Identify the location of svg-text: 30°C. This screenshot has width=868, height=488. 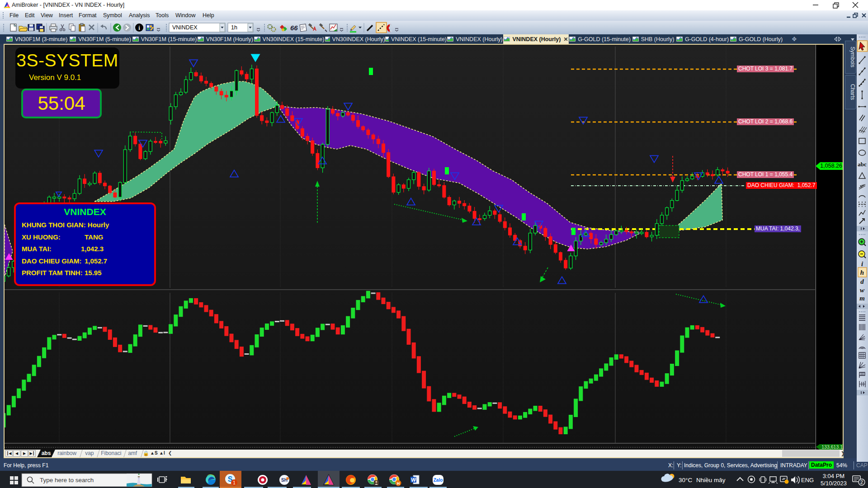
(685, 480).